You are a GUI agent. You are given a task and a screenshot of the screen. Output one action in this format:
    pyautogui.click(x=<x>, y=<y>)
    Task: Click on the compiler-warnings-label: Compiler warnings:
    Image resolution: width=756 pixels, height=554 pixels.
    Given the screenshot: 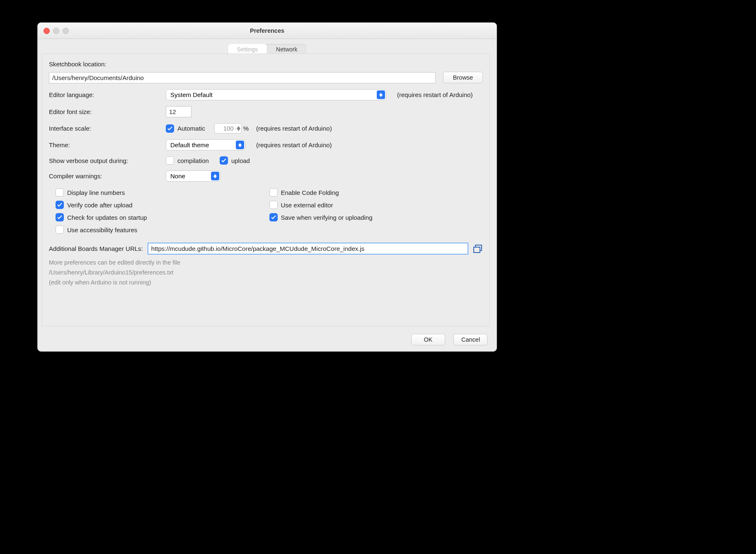 What is the action you would take?
    pyautogui.click(x=107, y=176)
    